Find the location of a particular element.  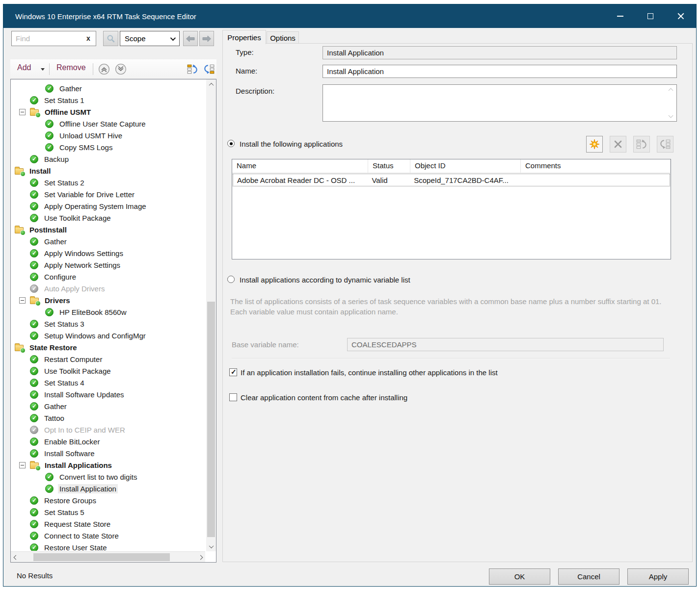

tree-step-restore-user-state: Restore User State is located at coordinates (108, 546).